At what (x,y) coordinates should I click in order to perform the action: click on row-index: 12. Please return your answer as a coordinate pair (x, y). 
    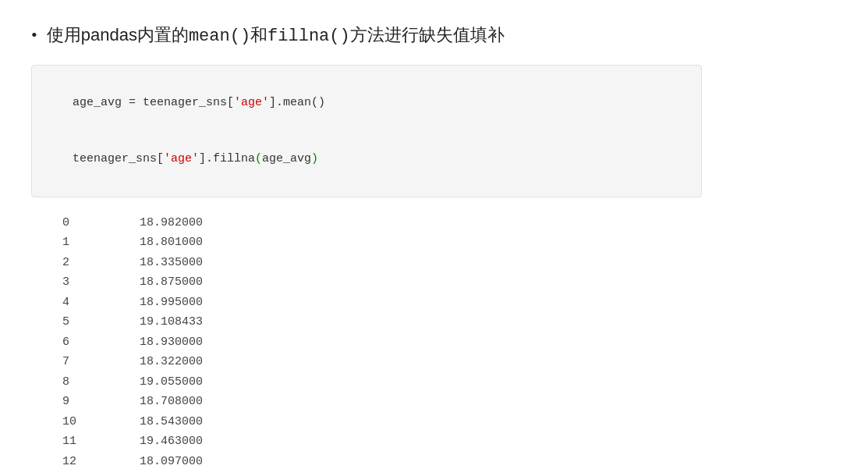
    Looking at the image, I should click on (86, 460).